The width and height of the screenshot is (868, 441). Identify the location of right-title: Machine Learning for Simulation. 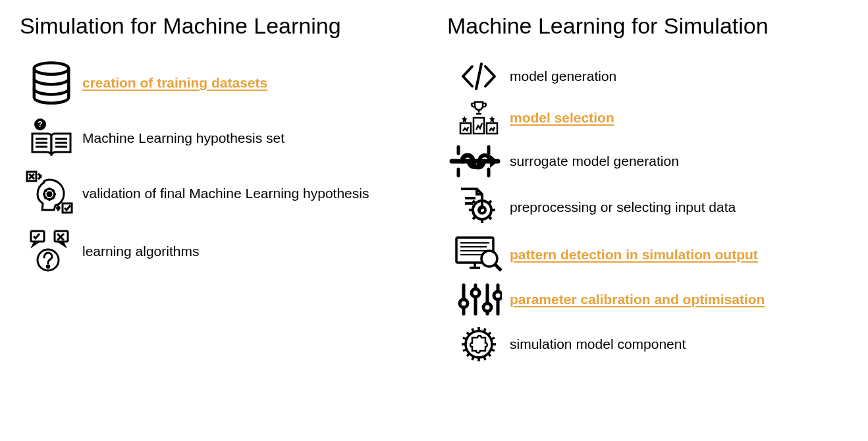
(648, 26).